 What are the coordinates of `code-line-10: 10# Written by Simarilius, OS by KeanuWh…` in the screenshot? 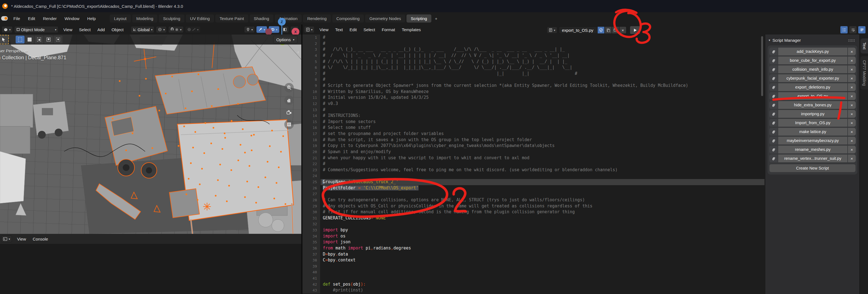 It's located at (534, 92).